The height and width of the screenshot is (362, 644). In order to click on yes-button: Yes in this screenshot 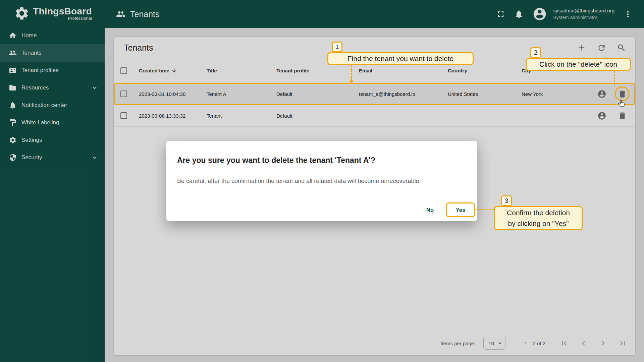, I will do `click(461, 210)`.